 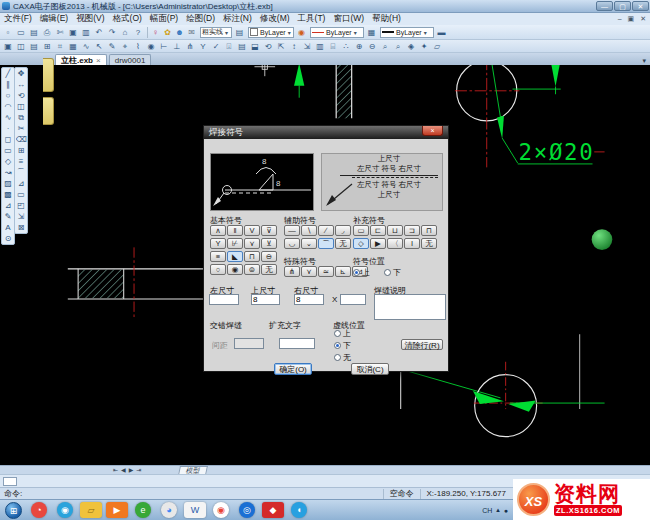 What do you see at coordinates (326, 244) in the screenshot?
I see `aux-symbol-button: ⌒` at bounding box center [326, 244].